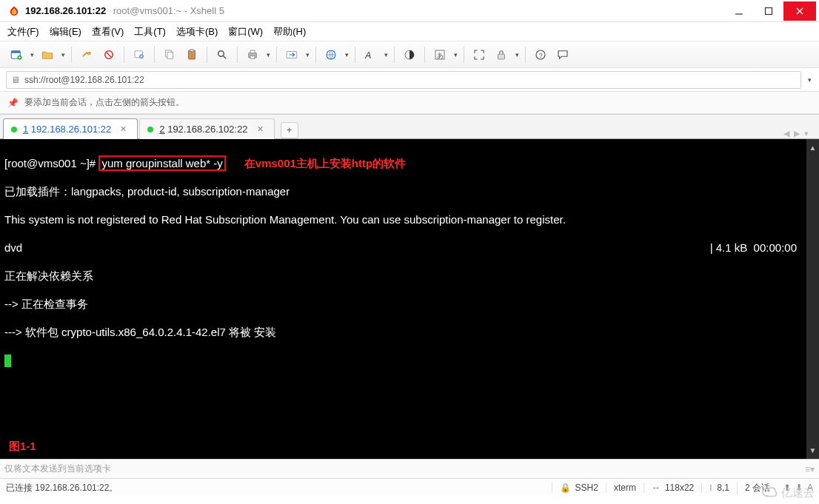 This screenshot has height=504, width=819. I want to click on status-term: xterm, so click(625, 488).